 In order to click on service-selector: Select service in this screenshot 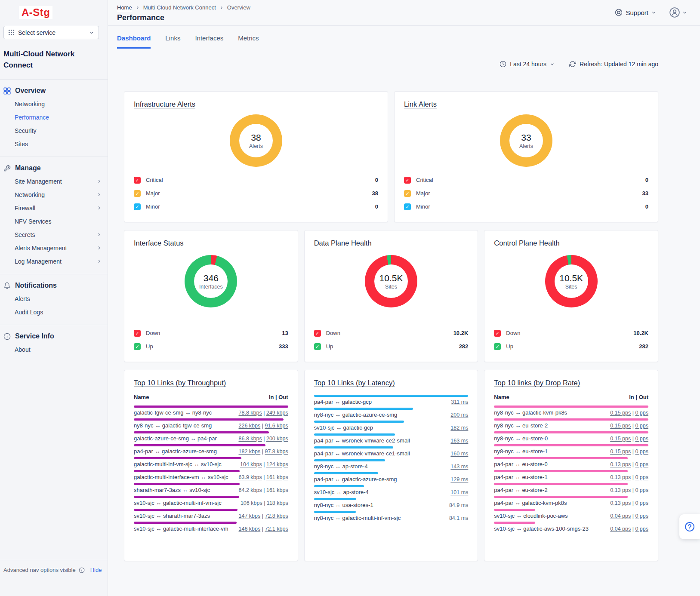, I will do `click(51, 33)`.